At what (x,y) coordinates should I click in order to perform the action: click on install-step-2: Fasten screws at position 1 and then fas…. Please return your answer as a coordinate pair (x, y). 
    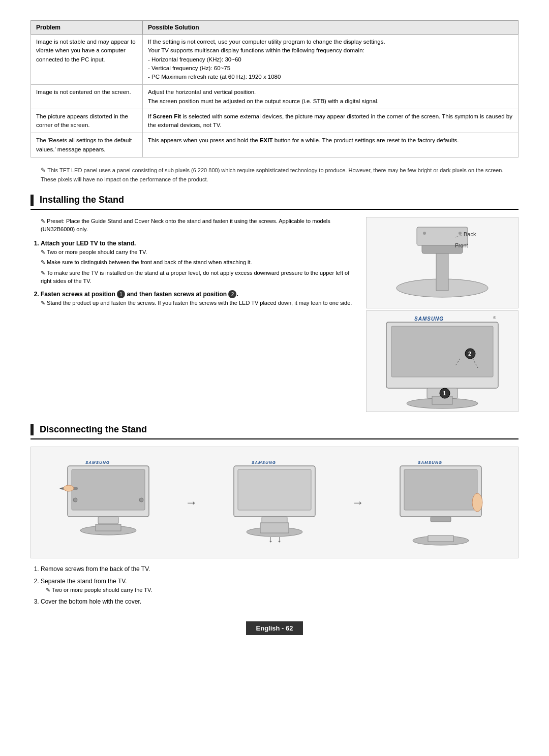
    Looking at the image, I should click on (198, 299).